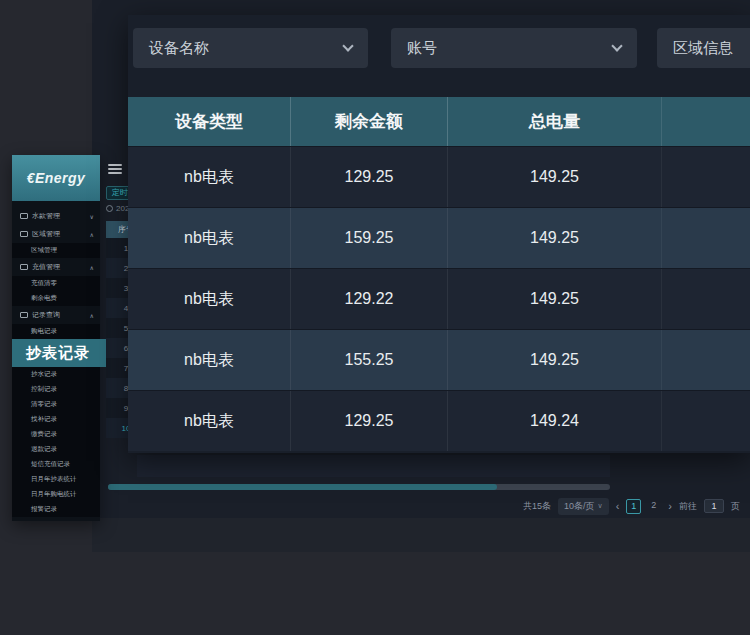 The height and width of the screenshot is (635, 750). Describe the element at coordinates (714, 506) in the screenshot. I see `goto-page-input: 1` at that location.